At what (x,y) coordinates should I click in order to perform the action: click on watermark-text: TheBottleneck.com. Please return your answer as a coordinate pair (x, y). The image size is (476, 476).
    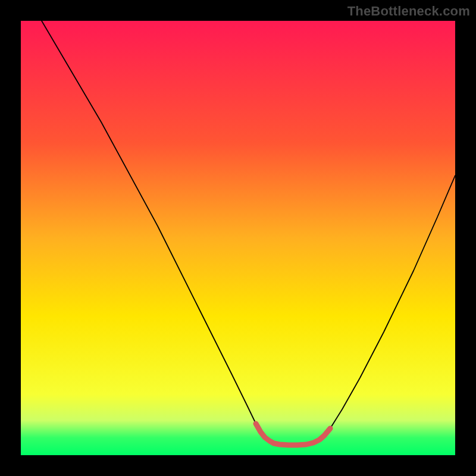
    Looking at the image, I should click on (409, 11).